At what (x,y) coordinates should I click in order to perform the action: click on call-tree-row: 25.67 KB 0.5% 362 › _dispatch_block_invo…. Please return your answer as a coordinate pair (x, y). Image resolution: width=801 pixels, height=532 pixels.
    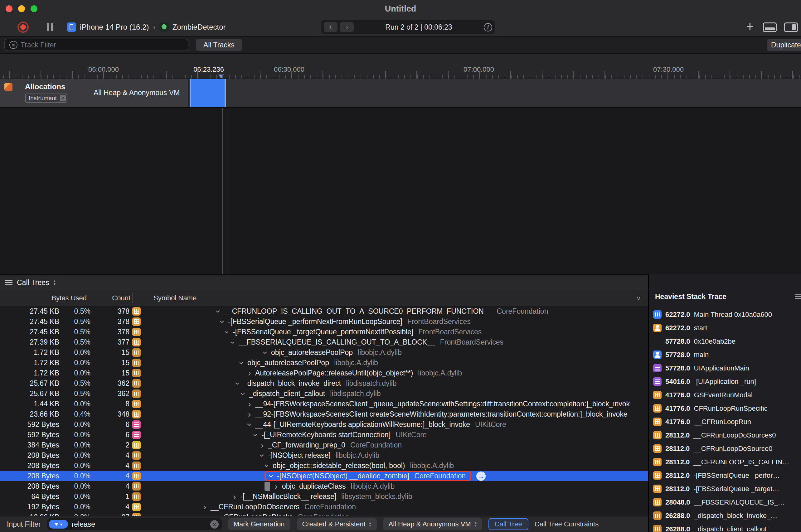
    Looking at the image, I should click on (324, 383).